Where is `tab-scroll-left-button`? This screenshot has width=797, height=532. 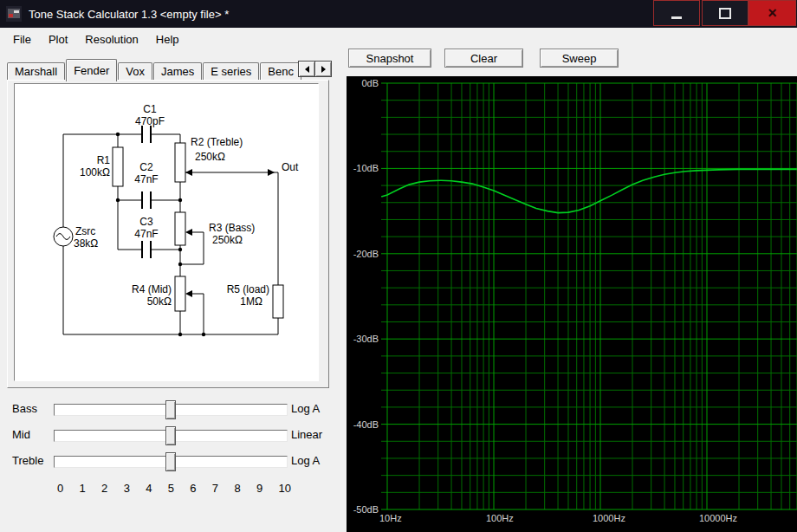
tab-scroll-left-button is located at coordinates (307, 69).